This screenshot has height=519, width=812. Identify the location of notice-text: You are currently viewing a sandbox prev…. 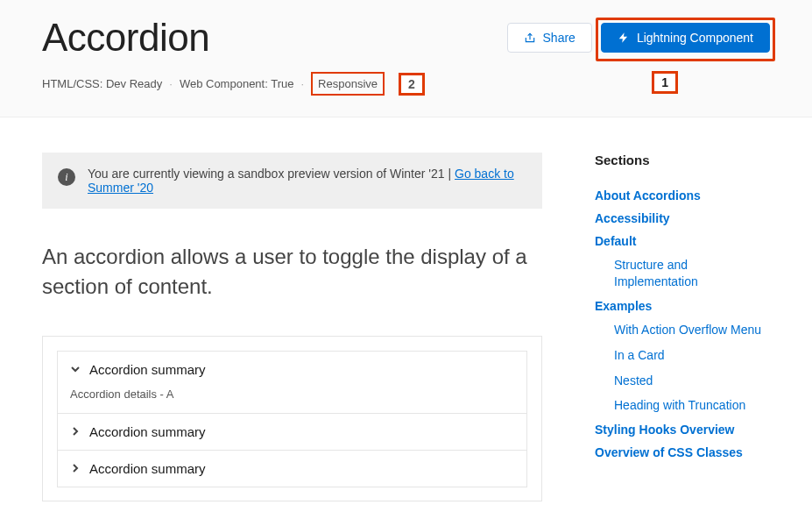
(307, 181).